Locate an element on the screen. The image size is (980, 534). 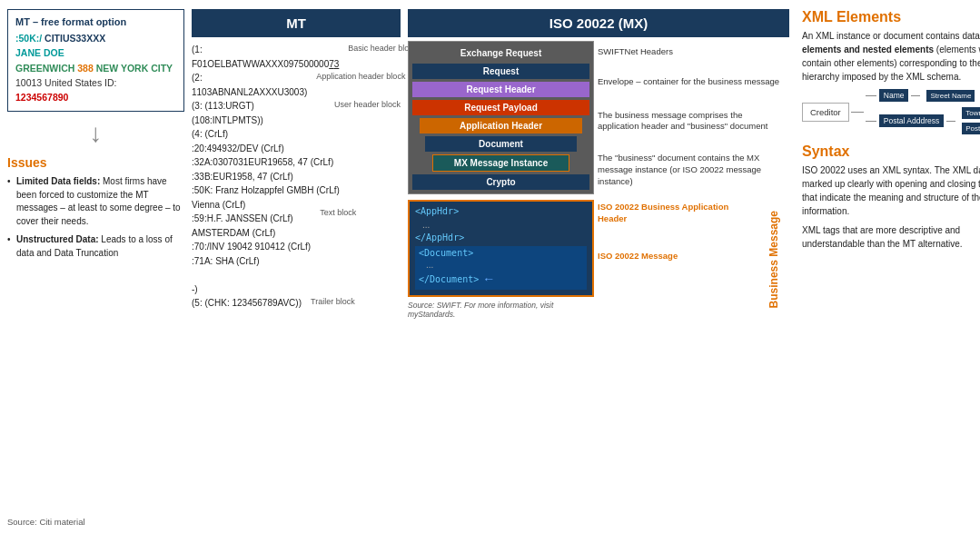
mt-line-8: :50K: Franz Holzappfel GMBH (CrLf) is located at coordinates (296, 191).